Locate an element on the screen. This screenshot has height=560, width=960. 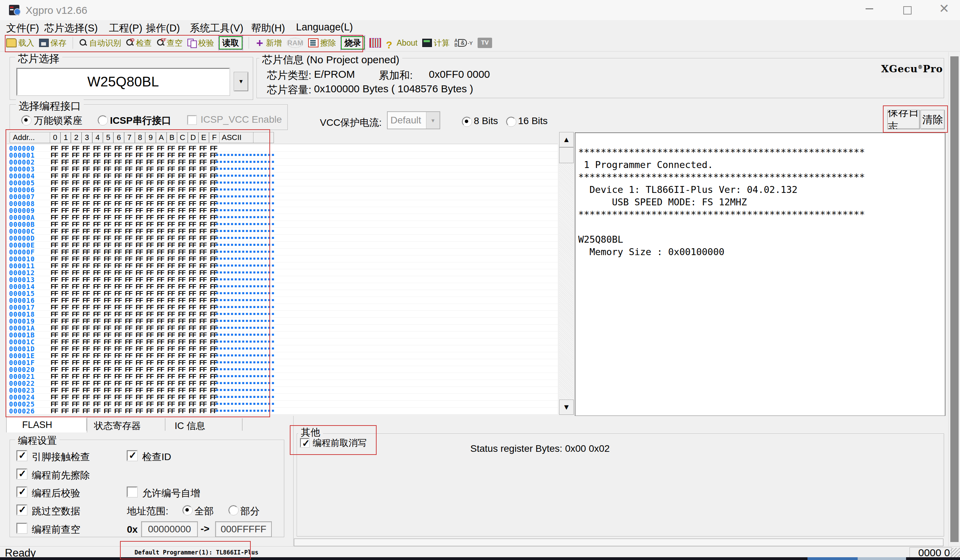
toolbar-load-button: 载入 is located at coordinates (20, 43).